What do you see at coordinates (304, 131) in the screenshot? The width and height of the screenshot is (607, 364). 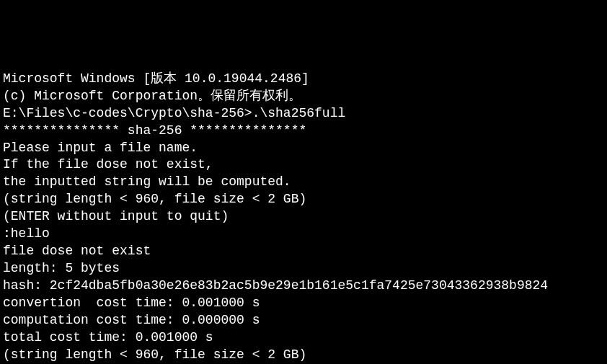 I see `terminal-line: *************** sha-256 ***************` at bounding box center [304, 131].